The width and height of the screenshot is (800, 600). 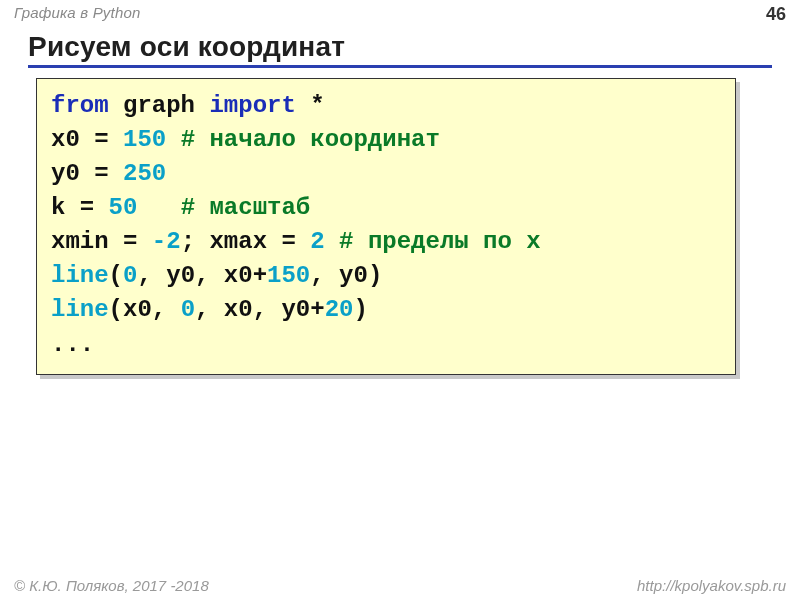 I want to click on code-token: , y0), so click(x=346, y=276).